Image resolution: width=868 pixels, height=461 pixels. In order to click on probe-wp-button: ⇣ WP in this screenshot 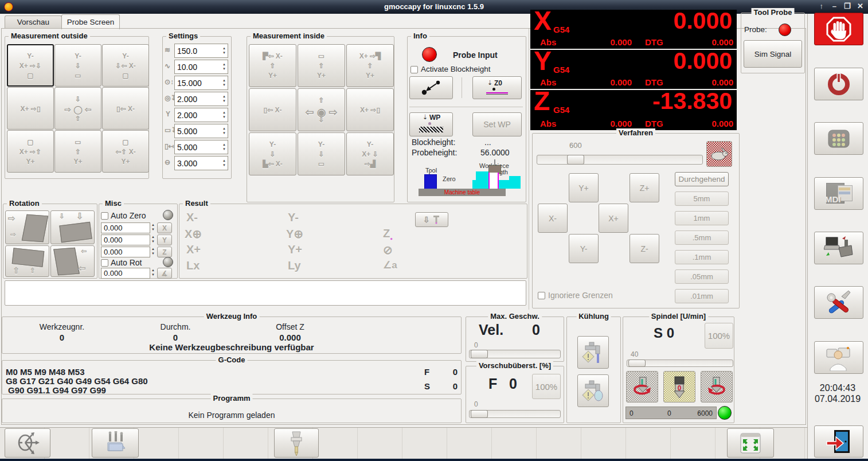, I will do `click(431, 124)`.